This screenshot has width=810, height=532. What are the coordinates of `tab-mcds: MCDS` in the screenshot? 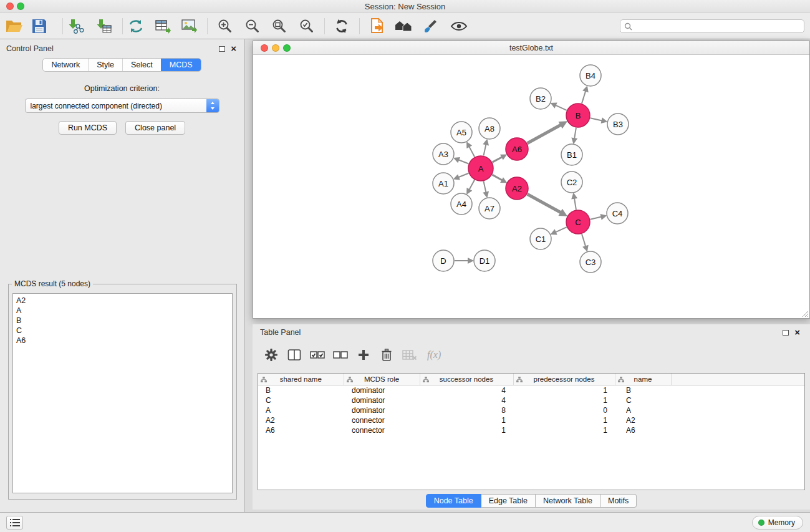 It's located at (181, 65).